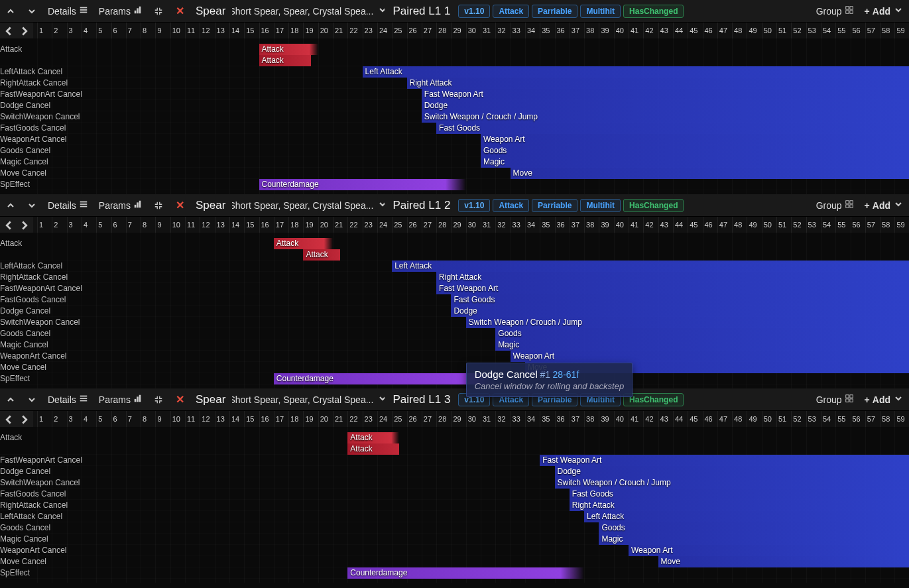 The width and height of the screenshot is (909, 588). I want to click on timeline-track: LeftAttack Cancel Left Attack, so click(455, 517).